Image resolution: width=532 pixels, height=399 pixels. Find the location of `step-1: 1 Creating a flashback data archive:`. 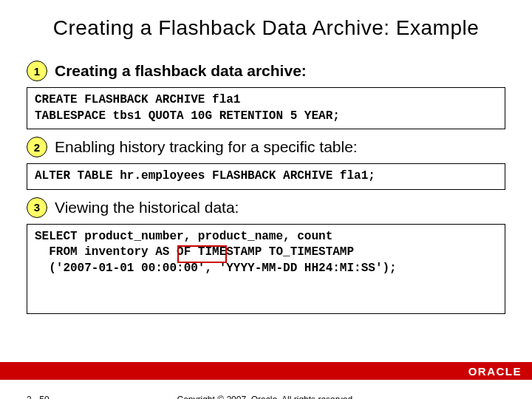

step-1: 1 Creating a flashback data archive: is located at coordinates (266, 71).